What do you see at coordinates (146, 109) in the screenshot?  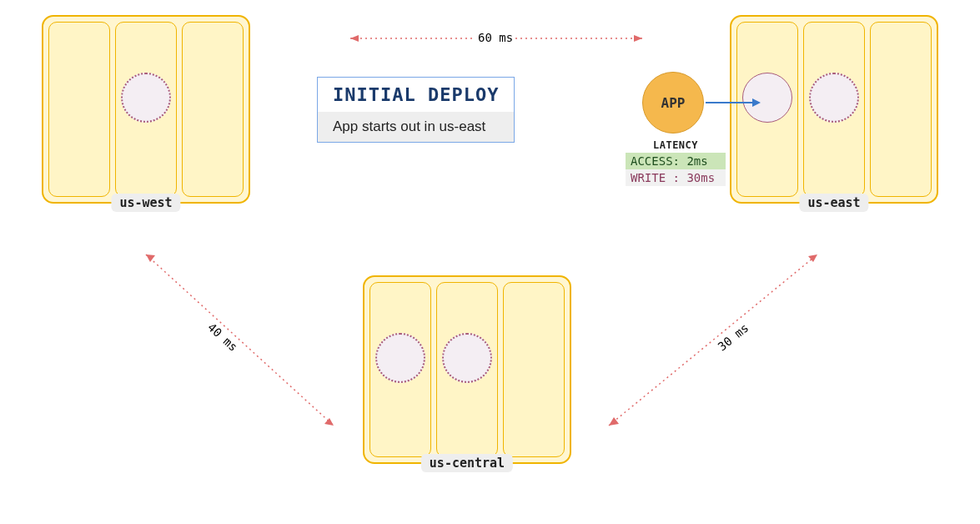 I see `region-us-west: us-west` at bounding box center [146, 109].